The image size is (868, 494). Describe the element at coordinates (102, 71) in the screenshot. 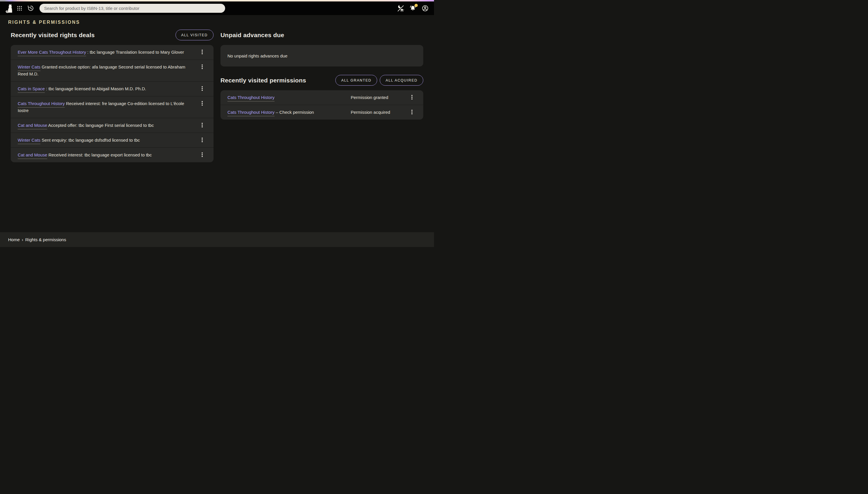

I see `deal-desc: Granted exclusive option: afa language S…` at that location.